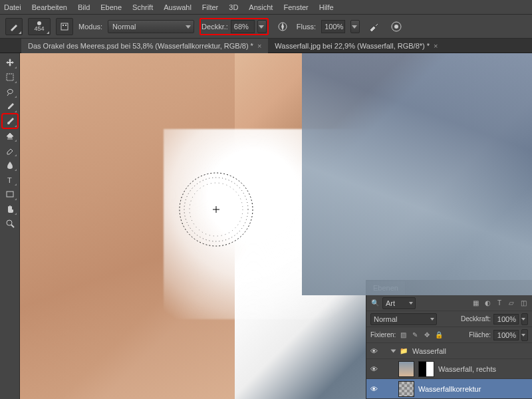 Image resolution: width=532 pixels, height=399 pixels. What do you see at coordinates (39, 29) in the screenshot?
I see `brush-size-value: 454` at bounding box center [39, 29].